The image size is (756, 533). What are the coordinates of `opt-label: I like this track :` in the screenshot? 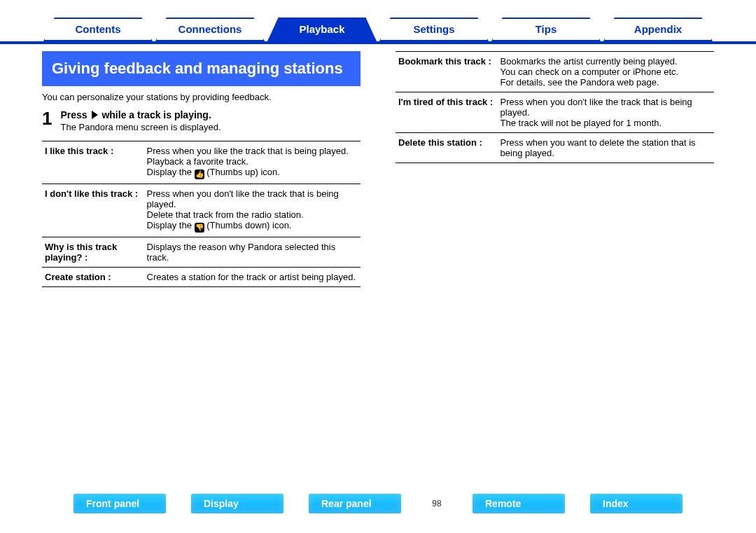 It's located at (93, 162).